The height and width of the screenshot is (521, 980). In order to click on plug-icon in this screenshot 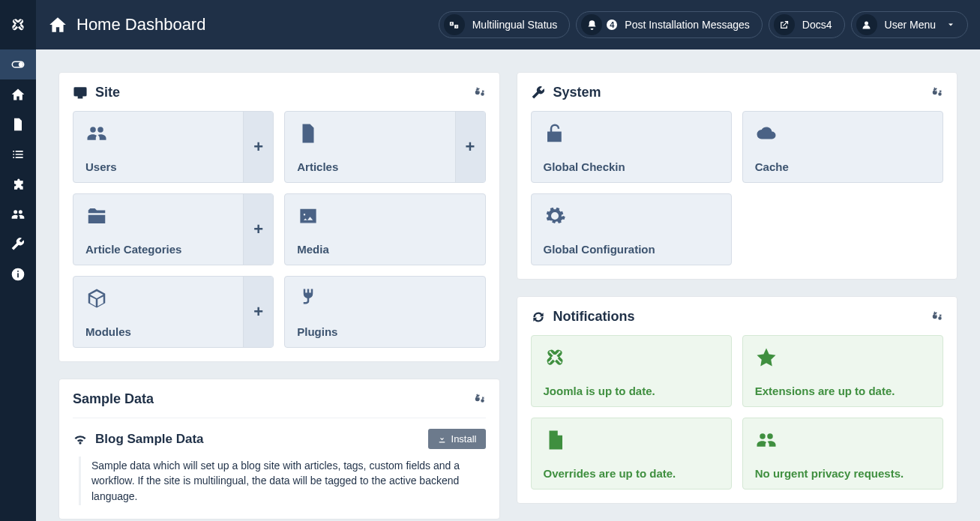, I will do `click(385, 301)`.